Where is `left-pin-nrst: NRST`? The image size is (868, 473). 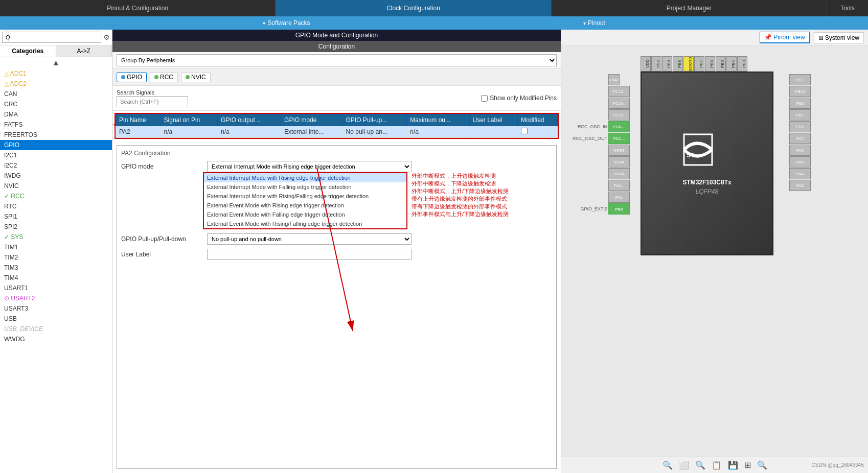
left-pin-nrst: NRST is located at coordinates (598, 150).